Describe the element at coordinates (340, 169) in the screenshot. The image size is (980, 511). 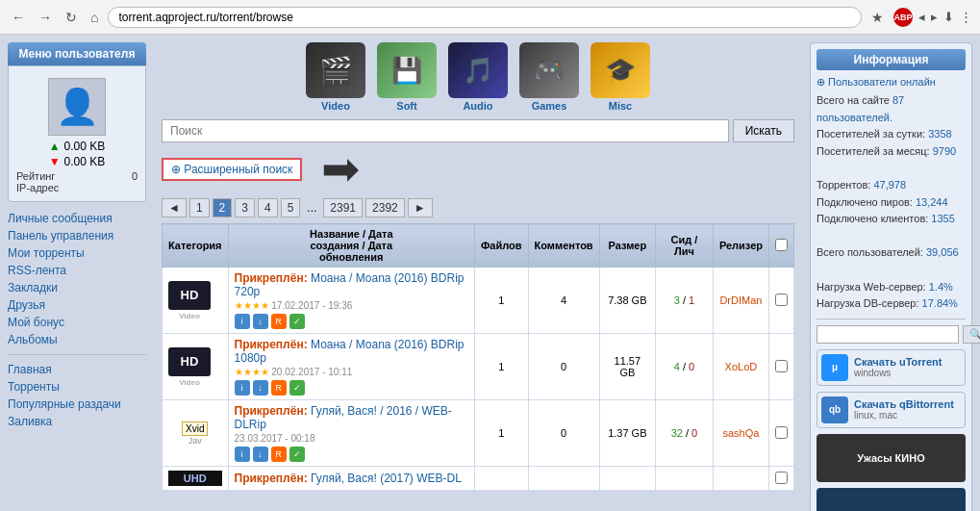
I see `arrow-right-icon: ➡` at that location.